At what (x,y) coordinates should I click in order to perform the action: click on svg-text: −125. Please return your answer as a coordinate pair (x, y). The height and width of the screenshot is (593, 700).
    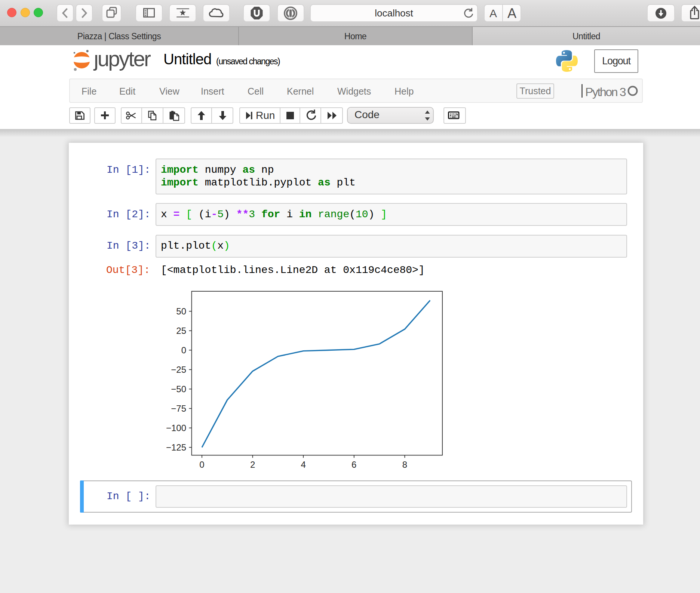
    Looking at the image, I should click on (176, 447).